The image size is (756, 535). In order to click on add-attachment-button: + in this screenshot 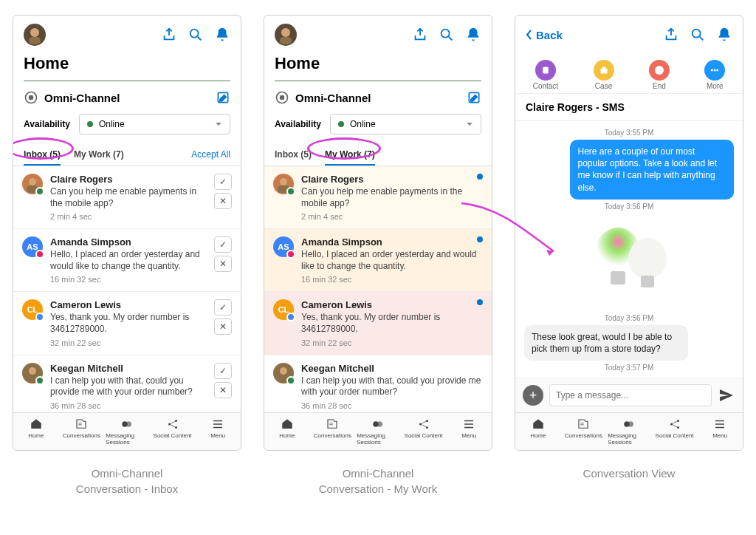, I will do `click(533, 395)`.